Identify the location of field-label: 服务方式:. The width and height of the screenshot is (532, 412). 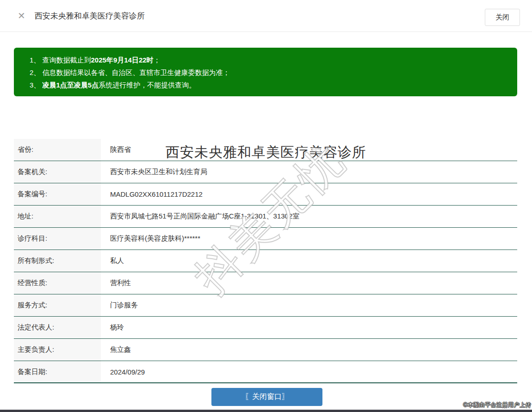
(57, 306).